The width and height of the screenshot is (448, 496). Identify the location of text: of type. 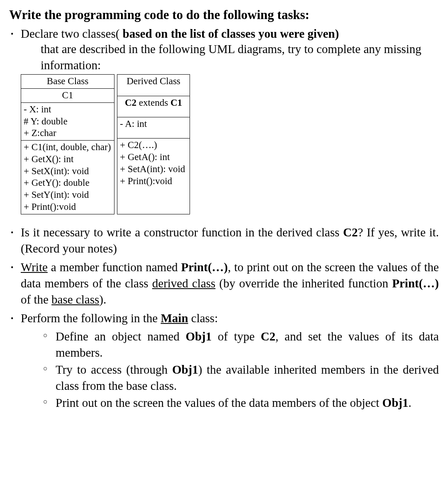
(236, 336).